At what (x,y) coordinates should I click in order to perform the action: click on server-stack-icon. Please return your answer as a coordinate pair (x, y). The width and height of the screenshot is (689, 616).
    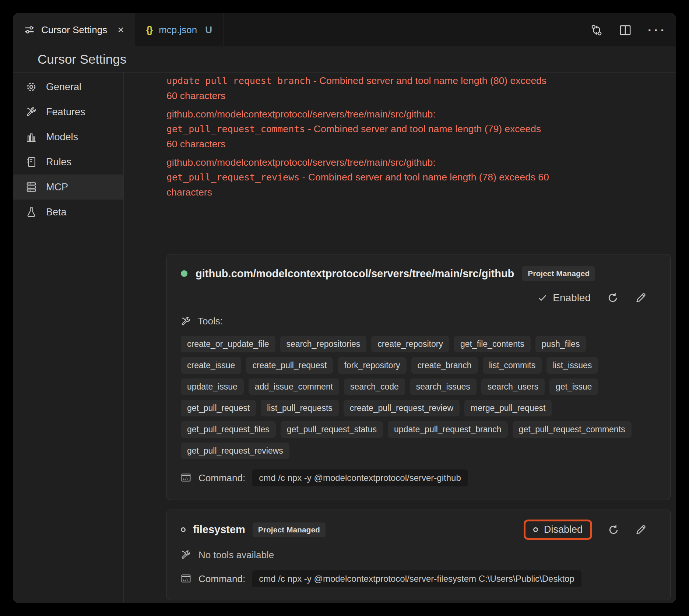
    Looking at the image, I should click on (31, 187).